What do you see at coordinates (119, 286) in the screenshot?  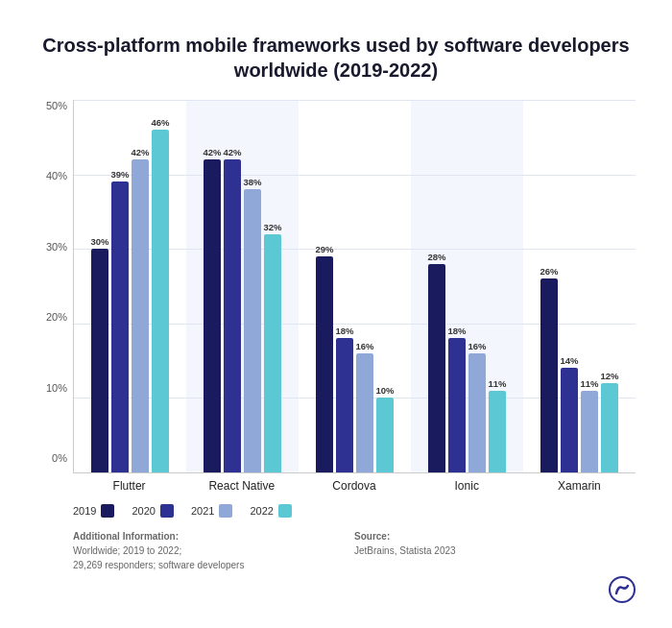 I see `bar-wrapper: 39%` at bounding box center [119, 286].